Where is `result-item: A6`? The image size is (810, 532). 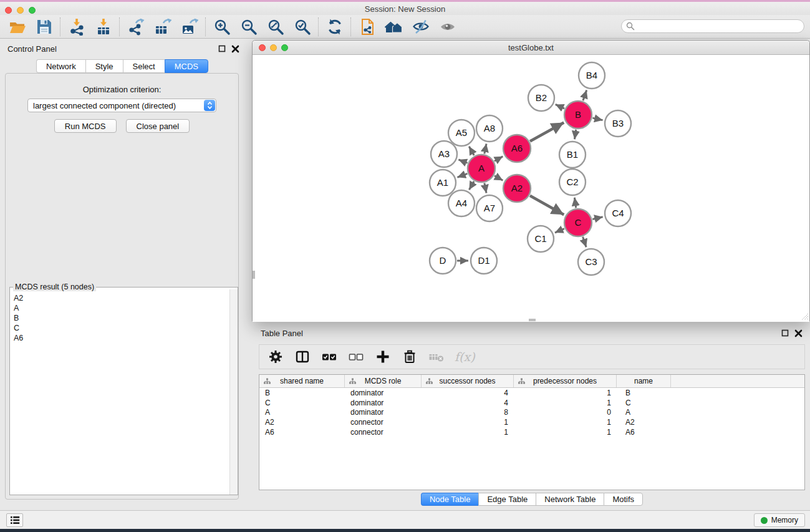 result-item: A6 is located at coordinates (122, 338).